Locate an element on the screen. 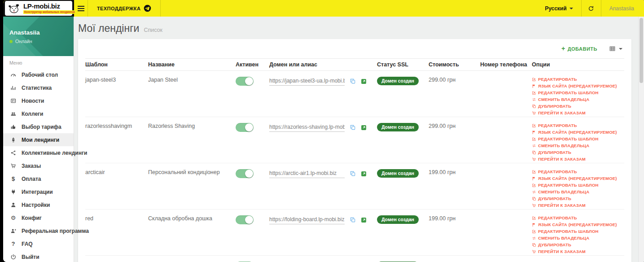 This screenshot has width=644, height=262. sidebar-item-label: Реферальная программа is located at coordinates (55, 231).